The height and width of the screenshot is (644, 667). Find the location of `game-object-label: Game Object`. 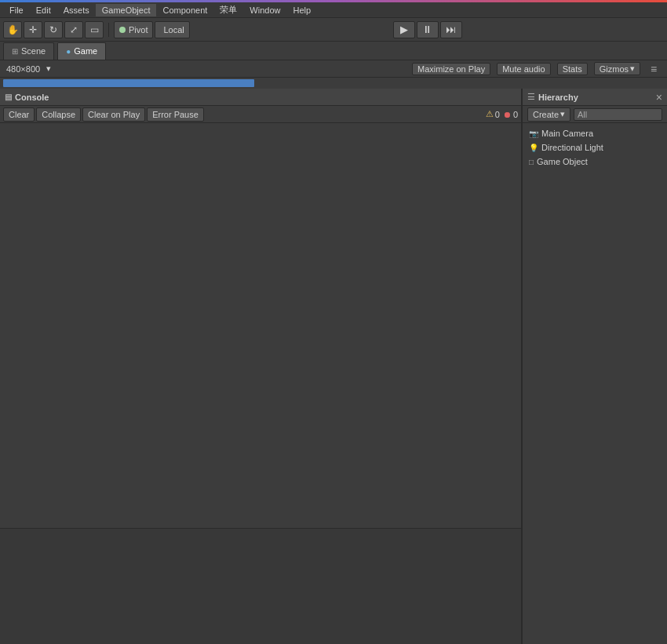

game-object-label: Game Object is located at coordinates (562, 162).